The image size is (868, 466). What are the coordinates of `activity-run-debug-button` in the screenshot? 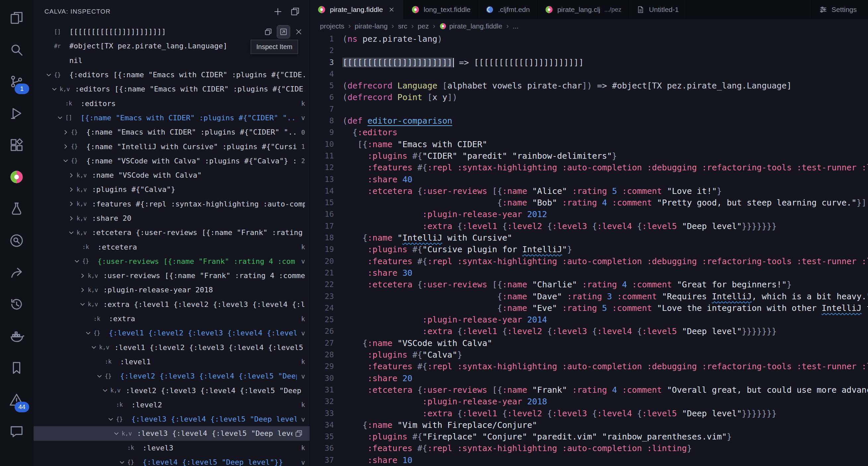 It's located at (17, 114).